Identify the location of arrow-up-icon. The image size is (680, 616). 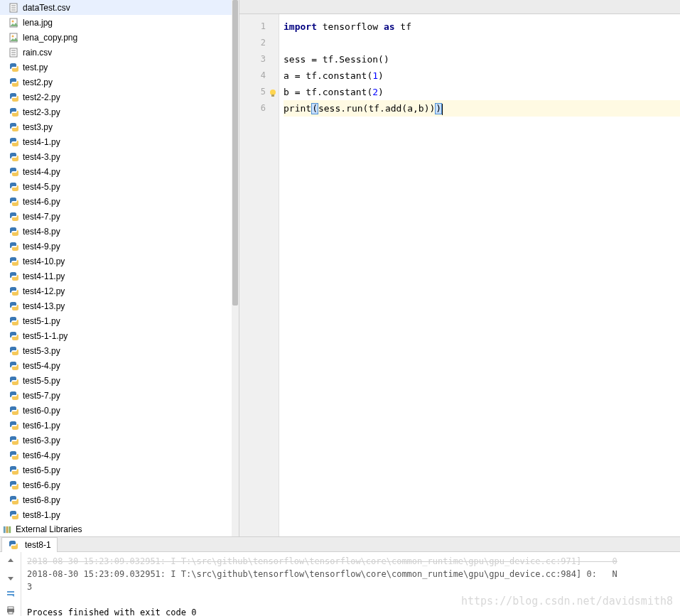
(11, 563).